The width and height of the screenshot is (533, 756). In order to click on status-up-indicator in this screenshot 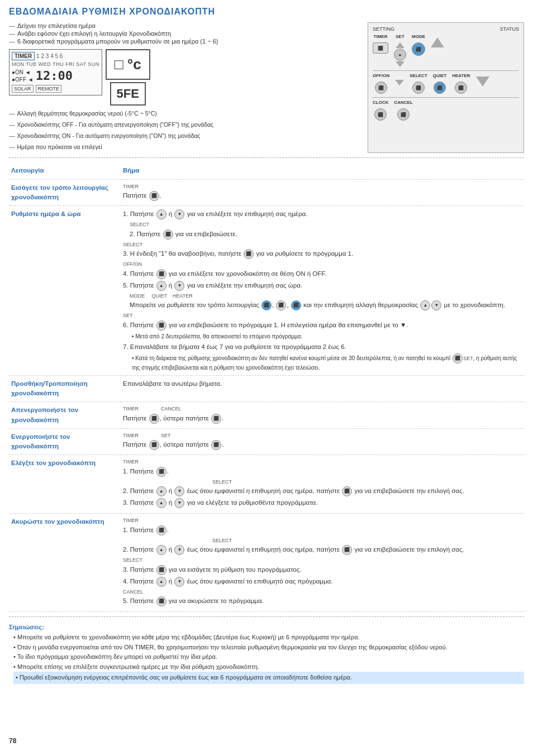, I will do `click(437, 42)`.